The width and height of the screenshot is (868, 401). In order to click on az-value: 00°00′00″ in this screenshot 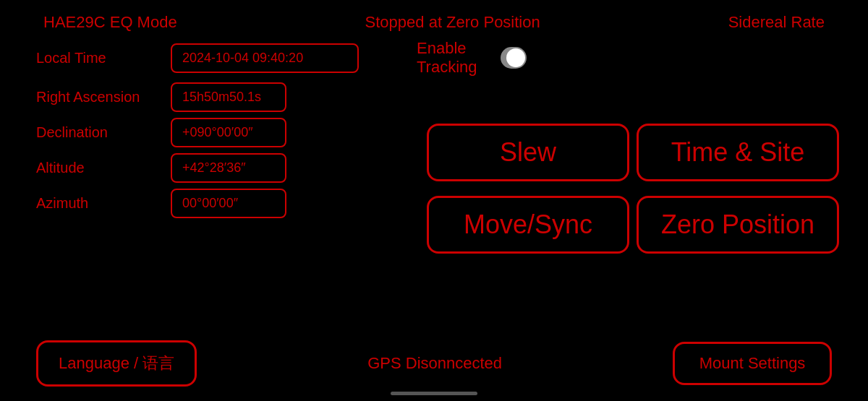, I will do `click(229, 204)`.